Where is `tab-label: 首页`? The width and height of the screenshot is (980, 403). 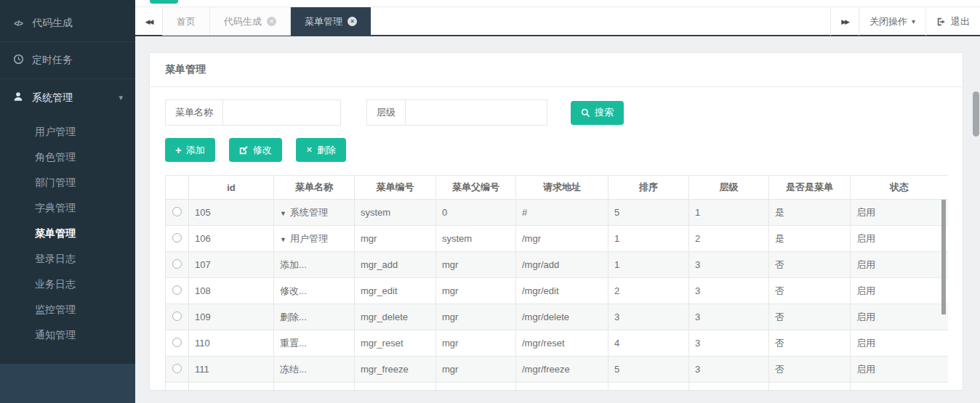
tab-label: 首页 is located at coordinates (186, 22).